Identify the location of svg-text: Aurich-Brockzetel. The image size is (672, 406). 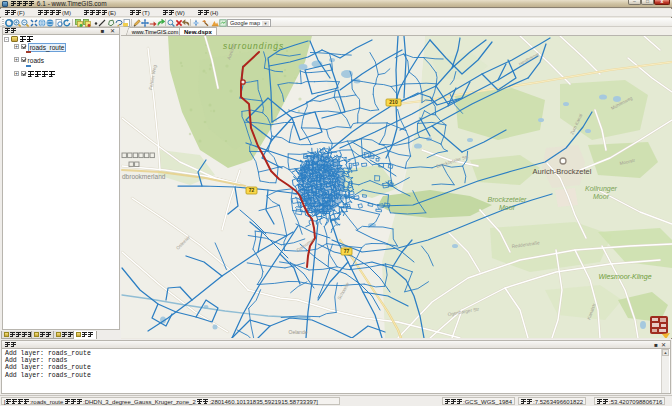
(562, 172).